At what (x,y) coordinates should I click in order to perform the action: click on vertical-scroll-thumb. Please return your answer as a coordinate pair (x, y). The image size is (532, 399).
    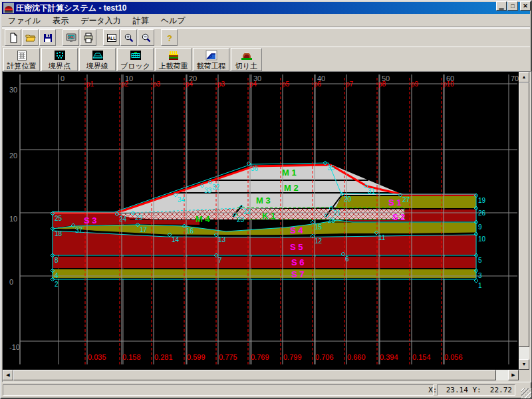
    Looking at the image, I should click on (524, 215).